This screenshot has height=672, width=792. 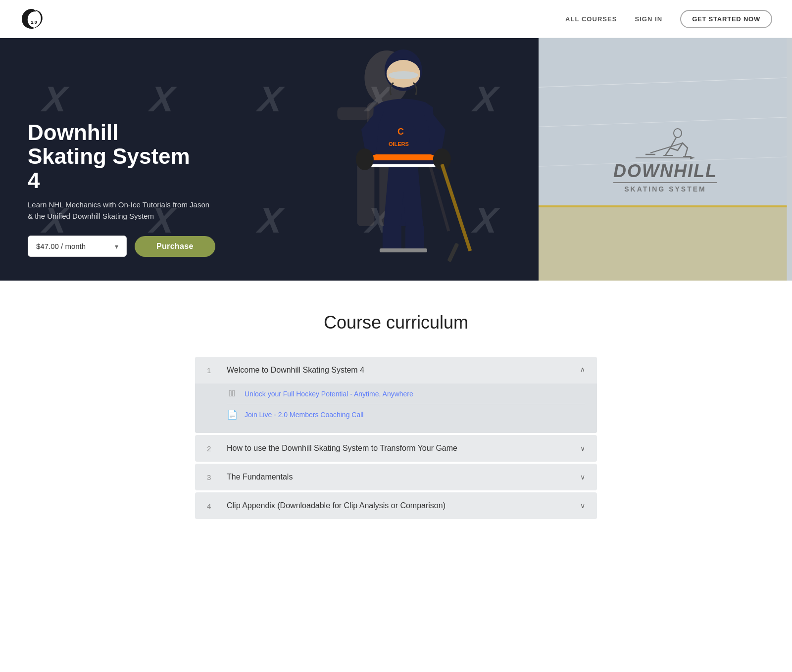 What do you see at coordinates (396, 477) in the screenshot?
I see `section-header: 3The Fundamentals∨` at bounding box center [396, 477].